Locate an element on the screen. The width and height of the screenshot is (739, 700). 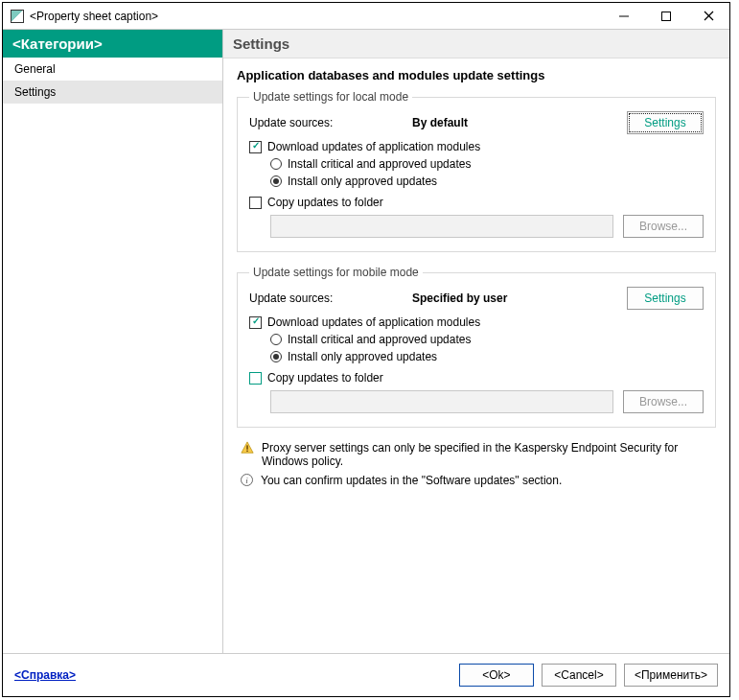
sidebar-item-label: General is located at coordinates (35, 69).